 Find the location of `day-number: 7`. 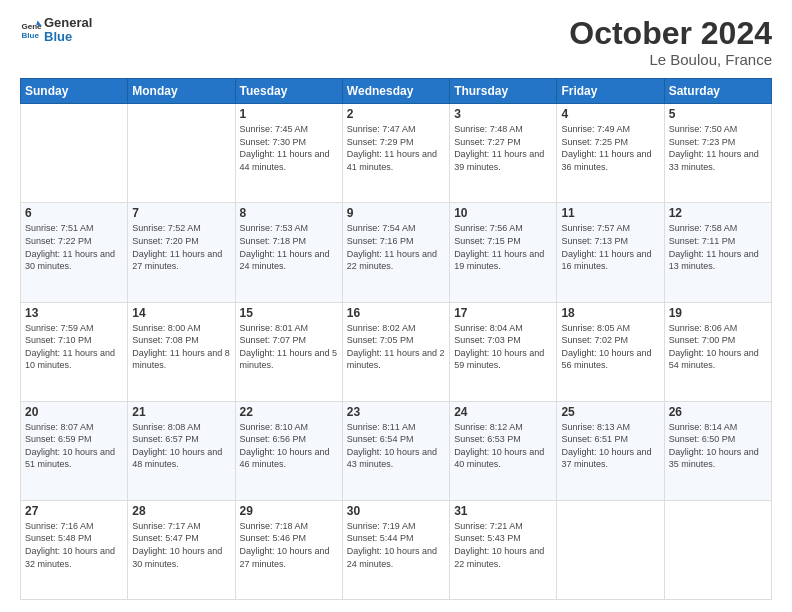

day-number: 7 is located at coordinates (181, 213).